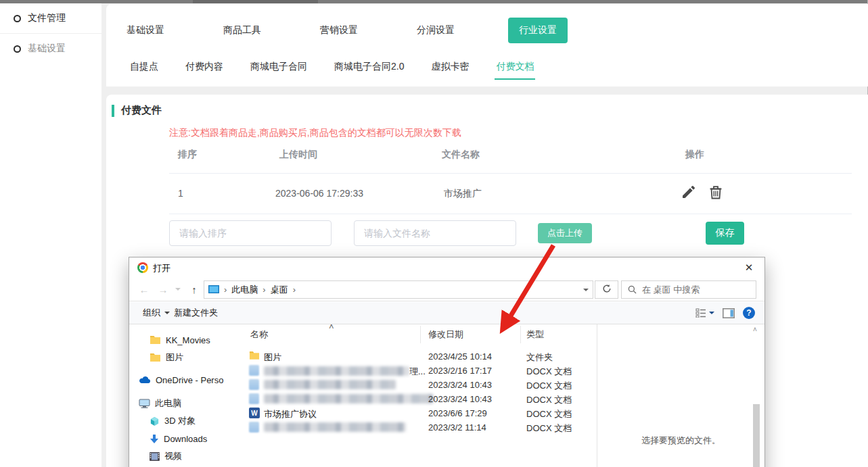 Image resolution: width=868 pixels, height=467 pixels. What do you see at coordinates (689, 193) in the screenshot?
I see `edit-button` at bounding box center [689, 193].